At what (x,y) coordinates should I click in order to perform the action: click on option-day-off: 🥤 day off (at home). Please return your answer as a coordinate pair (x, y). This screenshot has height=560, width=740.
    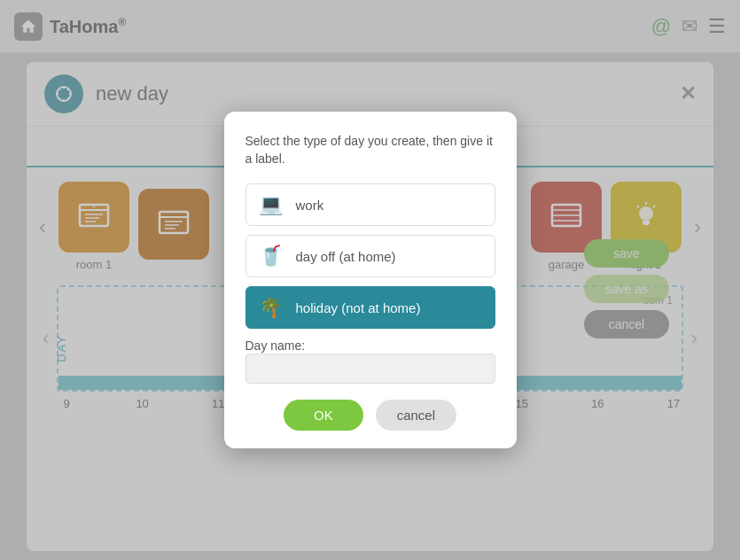
    Looking at the image, I should click on (370, 256).